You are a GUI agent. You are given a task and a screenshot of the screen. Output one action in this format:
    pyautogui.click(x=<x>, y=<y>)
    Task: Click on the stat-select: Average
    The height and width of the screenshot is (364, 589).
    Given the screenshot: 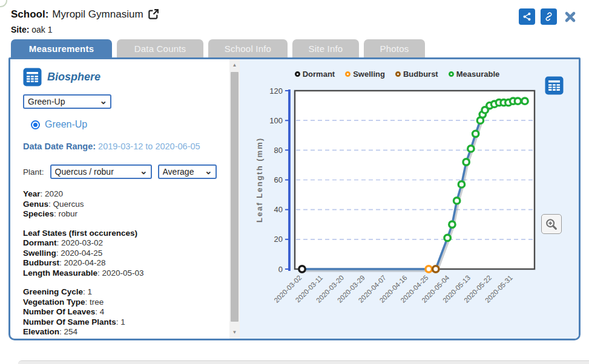 What is the action you would take?
    pyautogui.click(x=188, y=172)
    